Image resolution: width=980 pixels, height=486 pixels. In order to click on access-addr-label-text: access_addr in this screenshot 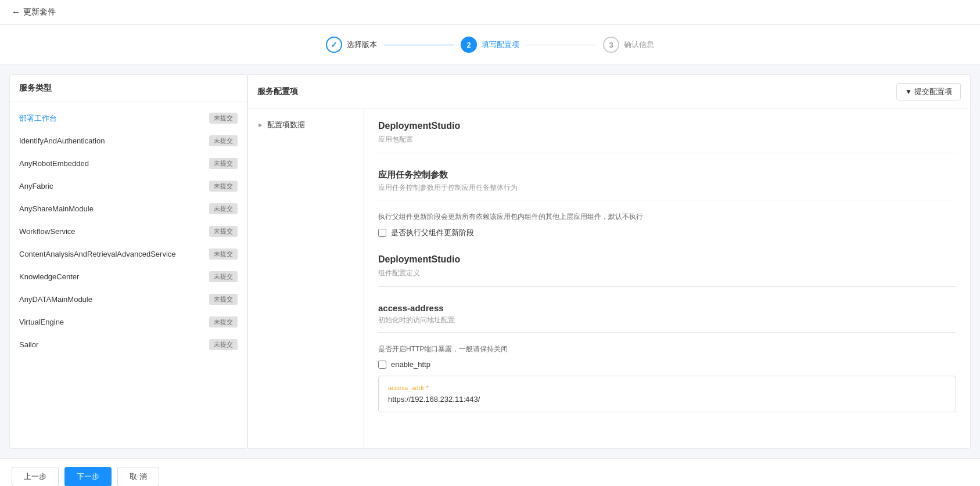, I will do `click(407, 388)`.